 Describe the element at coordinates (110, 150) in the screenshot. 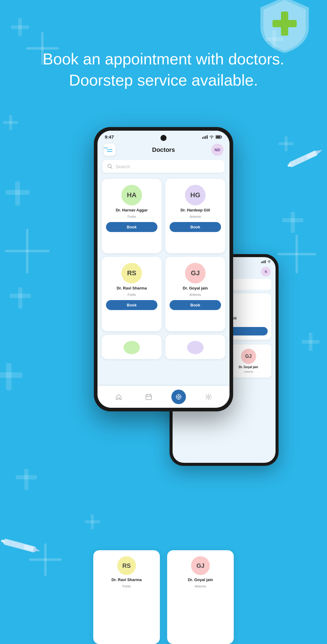

I see `menu-button` at that location.